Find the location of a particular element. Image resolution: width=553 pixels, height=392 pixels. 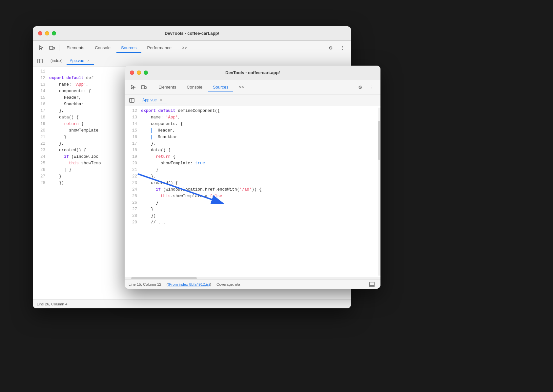

device-icon is located at coordinates (52, 48).